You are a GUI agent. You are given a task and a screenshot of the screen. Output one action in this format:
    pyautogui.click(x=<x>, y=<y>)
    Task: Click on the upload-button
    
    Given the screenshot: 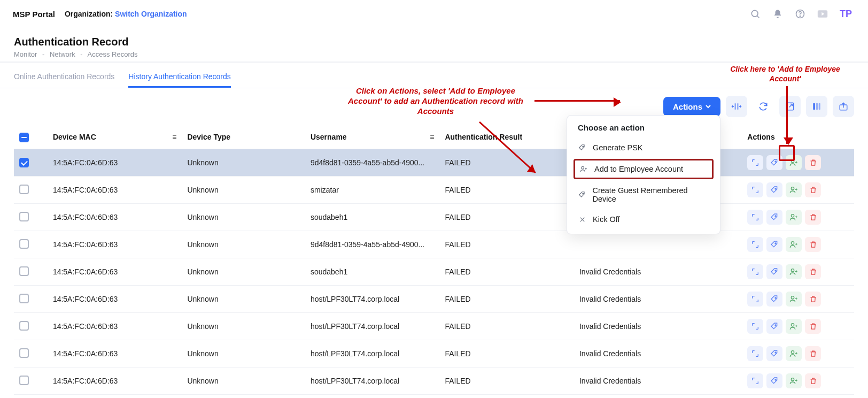 What is the action you would take?
    pyautogui.click(x=843, y=106)
    